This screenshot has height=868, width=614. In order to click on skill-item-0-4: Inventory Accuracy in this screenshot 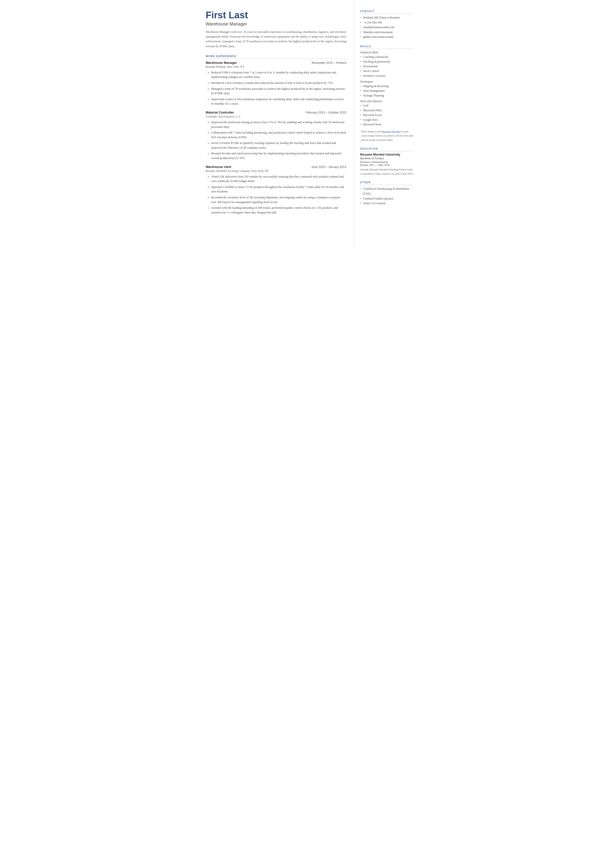, I will do `click(387, 76)`.